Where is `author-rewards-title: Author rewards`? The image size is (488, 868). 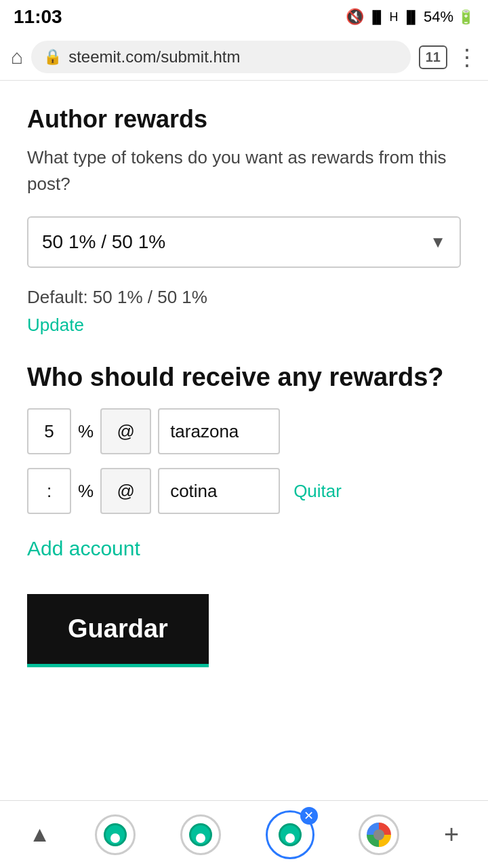
author-rewards-title: Author rewards is located at coordinates (244, 119).